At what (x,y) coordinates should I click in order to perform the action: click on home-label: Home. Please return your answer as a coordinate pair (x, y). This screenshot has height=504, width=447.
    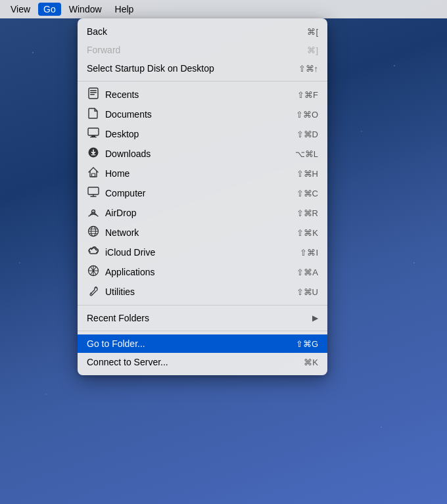
    Looking at the image, I should click on (117, 173).